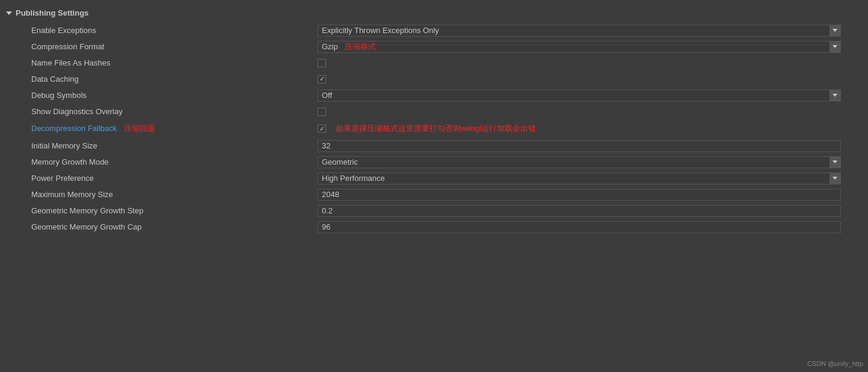 The height and width of the screenshot is (372, 868). I want to click on value-compression-format: Gzip 压缩格式, so click(591, 47).